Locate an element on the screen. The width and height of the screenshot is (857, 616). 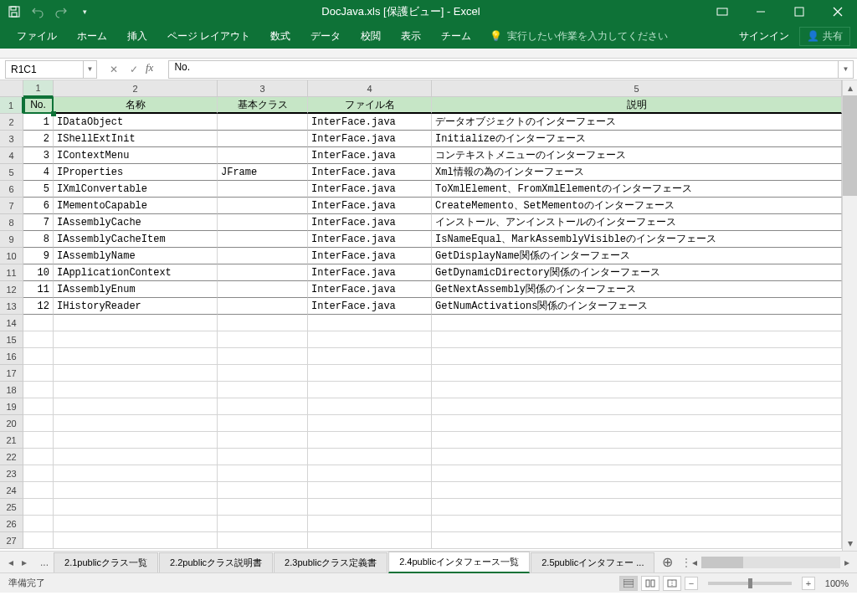
cell: 6 is located at coordinates (38, 206).